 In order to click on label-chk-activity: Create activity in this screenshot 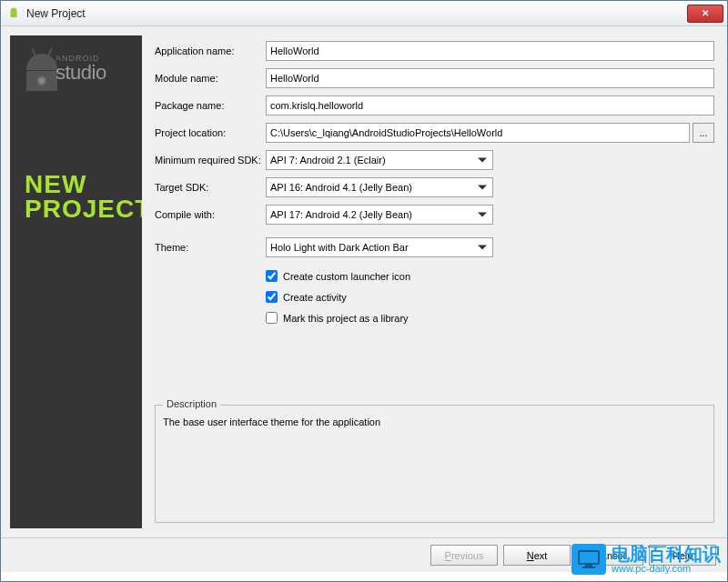, I will do `click(315, 297)`.